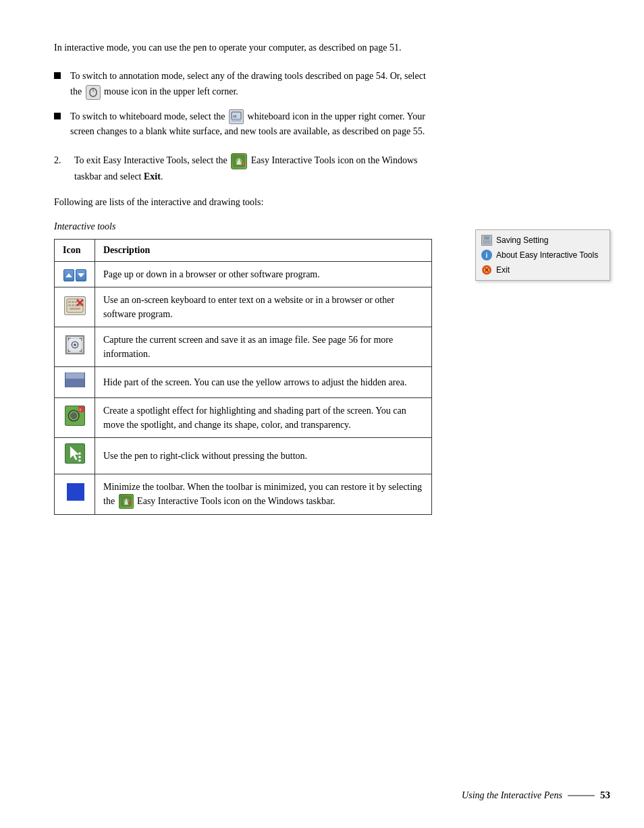 This screenshot has width=644, height=828. Describe the element at coordinates (263, 382) in the screenshot. I see `description-cell-screenhide: Hide part of the screen. You can use the…` at that location.